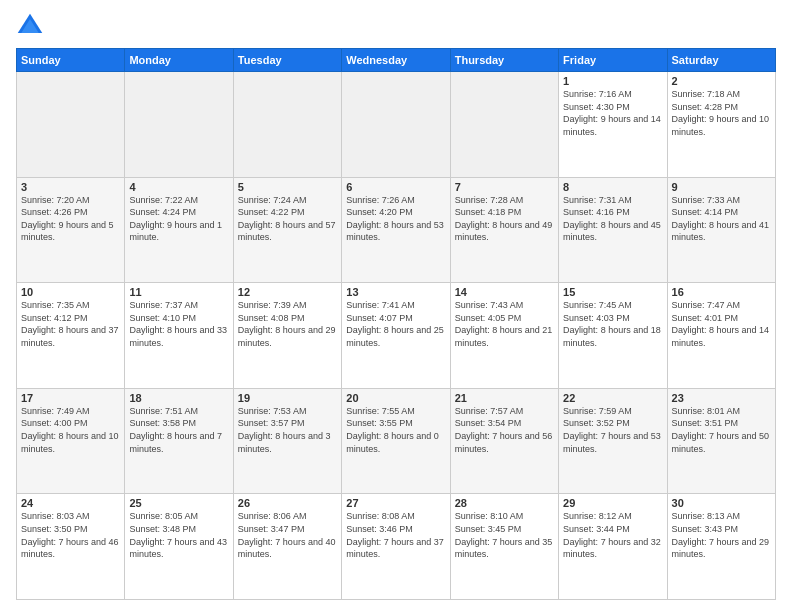 The width and height of the screenshot is (792, 612). What do you see at coordinates (722, 187) in the screenshot?
I see `day-number: 9` at bounding box center [722, 187].